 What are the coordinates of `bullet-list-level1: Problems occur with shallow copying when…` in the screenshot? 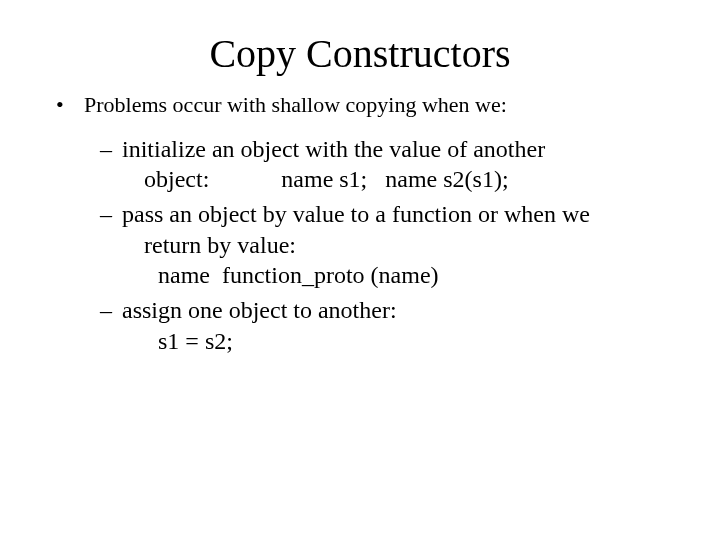 It's located at (368, 106).